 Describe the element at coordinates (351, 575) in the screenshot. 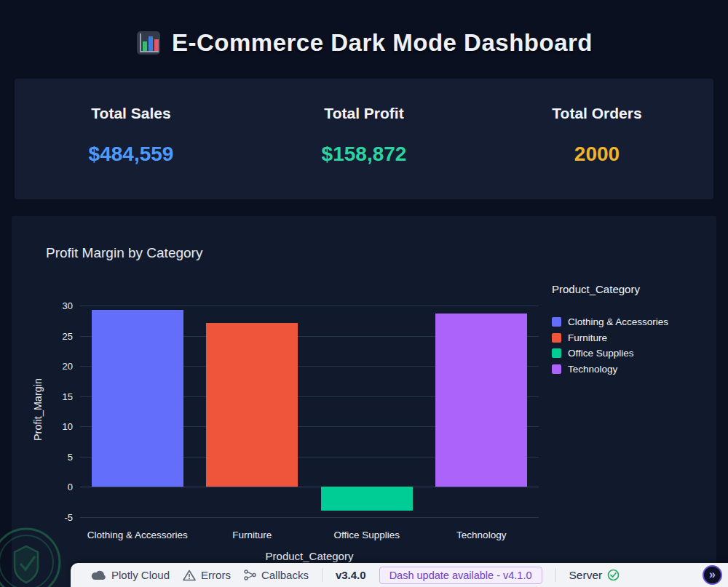

I see `dash-version: v3.4.0` at that location.